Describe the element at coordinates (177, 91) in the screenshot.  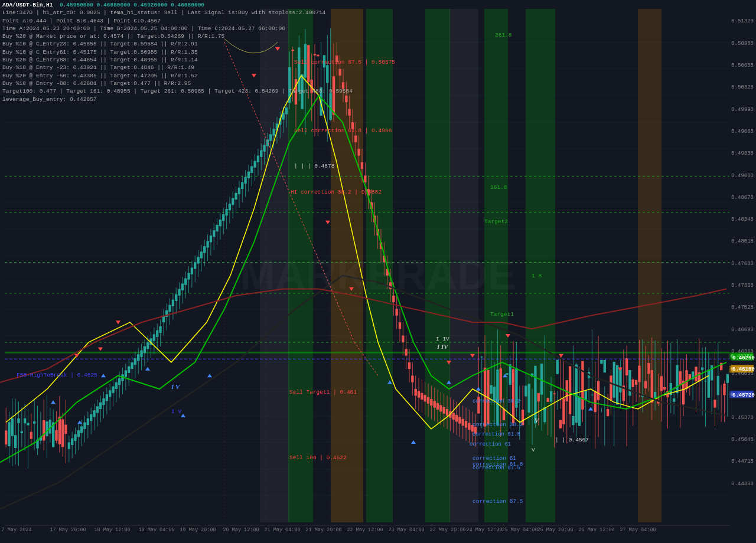
I see `targets: Target100: 0.477 | Target 161: 0.48955 |…` at that location.